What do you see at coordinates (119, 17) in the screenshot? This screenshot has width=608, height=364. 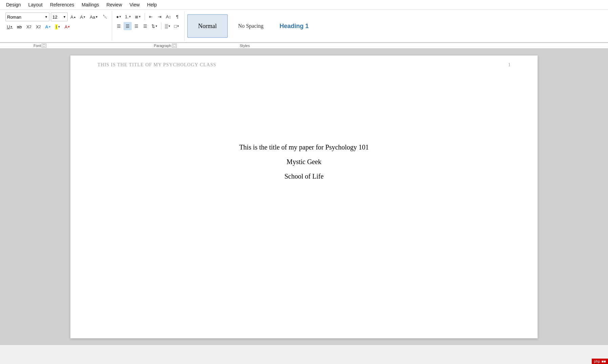 I see `bullets-button: ●▼` at bounding box center [119, 17].